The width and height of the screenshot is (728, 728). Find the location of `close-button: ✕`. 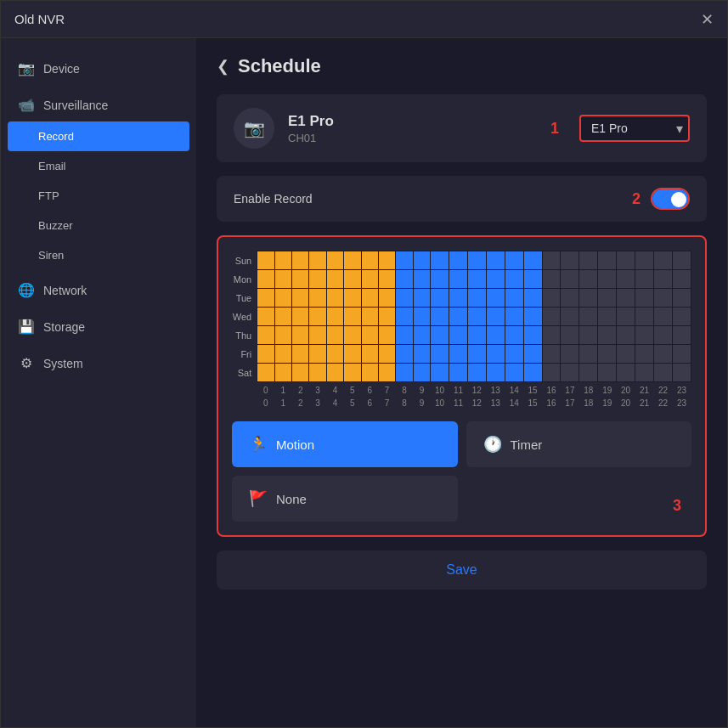

close-button: ✕ is located at coordinates (707, 20).